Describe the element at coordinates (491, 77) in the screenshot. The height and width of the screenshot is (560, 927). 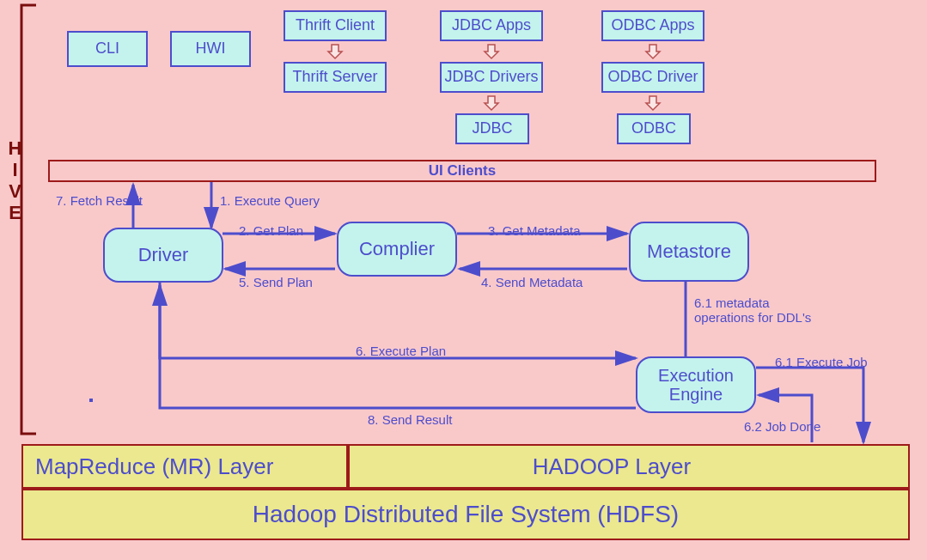
I see `jdbc-drivers-box: JDBC Drivers` at that location.